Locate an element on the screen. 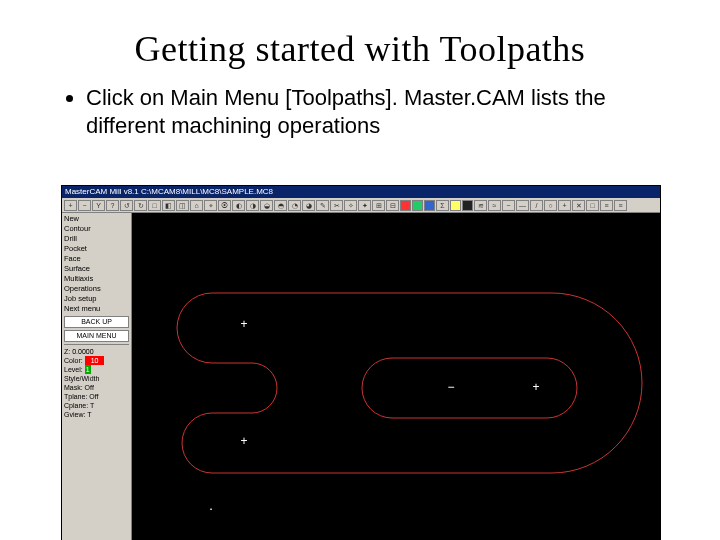 The image size is (720, 540). menu-multiaxis: Multiaxis is located at coordinates (96, 279).